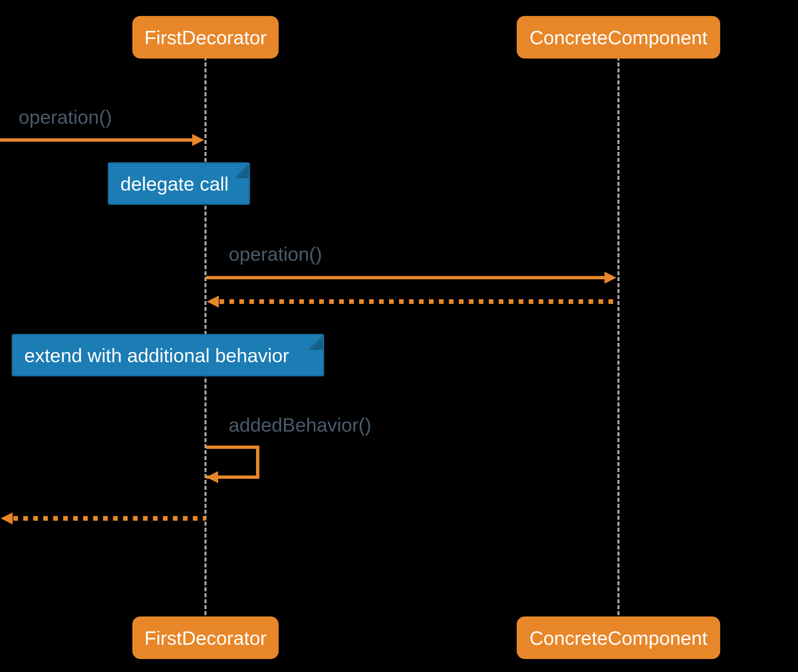  Describe the element at coordinates (619, 638) in the screenshot. I see `participant-concrete-component-bottom: ConcreteComponent` at that location.